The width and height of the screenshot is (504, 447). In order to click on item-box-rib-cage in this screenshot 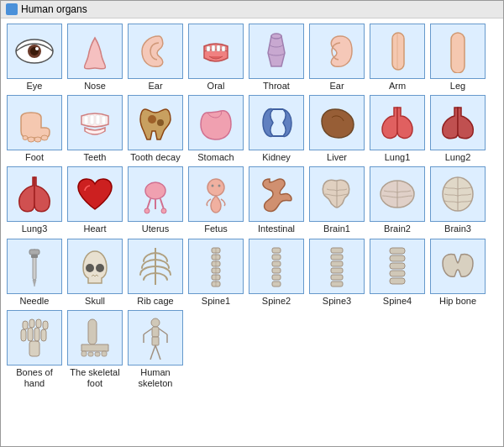, I will do `click(155, 266)`.